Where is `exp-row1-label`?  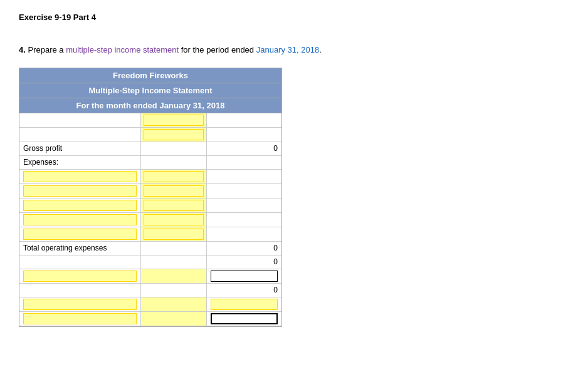
exp-row1-label is located at coordinates (80, 177).